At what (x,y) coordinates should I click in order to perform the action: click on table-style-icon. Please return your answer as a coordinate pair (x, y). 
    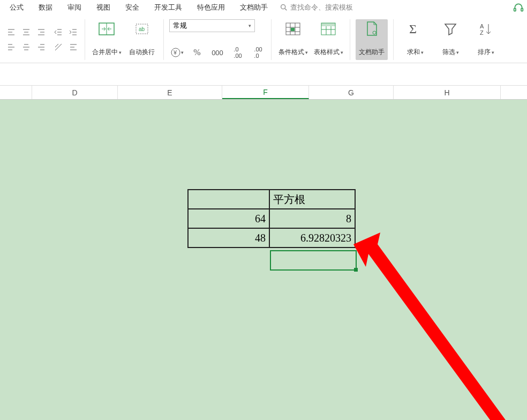
    Looking at the image, I should click on (328, 29).